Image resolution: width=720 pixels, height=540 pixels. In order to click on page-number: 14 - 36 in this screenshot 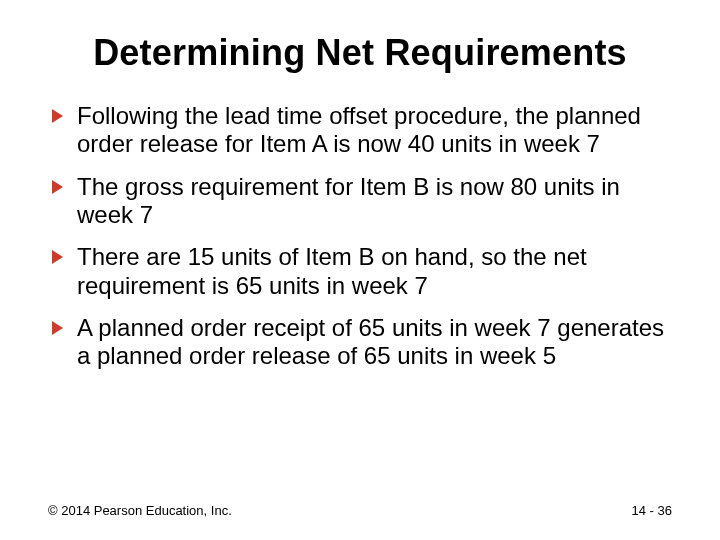, I will do `click(652, 510)`.